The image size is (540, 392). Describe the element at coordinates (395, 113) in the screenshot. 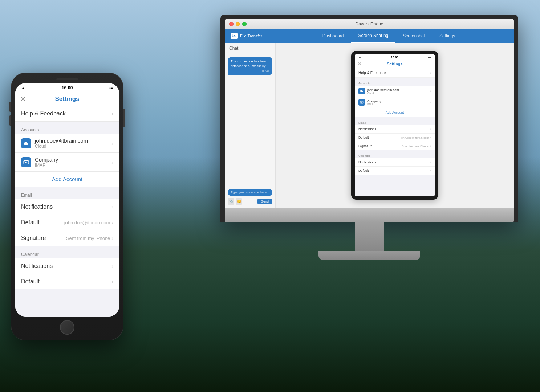

I see `mac-add-account: Add Account` at that location.